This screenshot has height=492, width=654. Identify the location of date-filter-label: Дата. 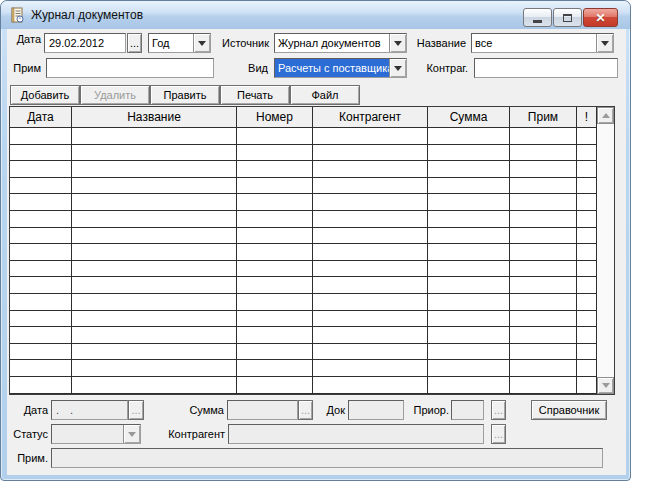
(24, 39).